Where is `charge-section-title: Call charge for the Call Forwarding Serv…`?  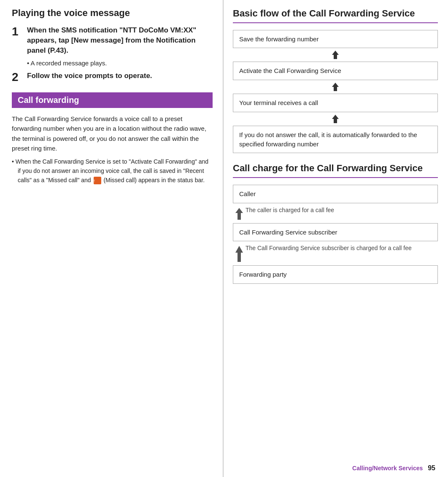
charge-section-title: Call charge for the Call Forwarding Serv… is located at coordinates (335, 169).